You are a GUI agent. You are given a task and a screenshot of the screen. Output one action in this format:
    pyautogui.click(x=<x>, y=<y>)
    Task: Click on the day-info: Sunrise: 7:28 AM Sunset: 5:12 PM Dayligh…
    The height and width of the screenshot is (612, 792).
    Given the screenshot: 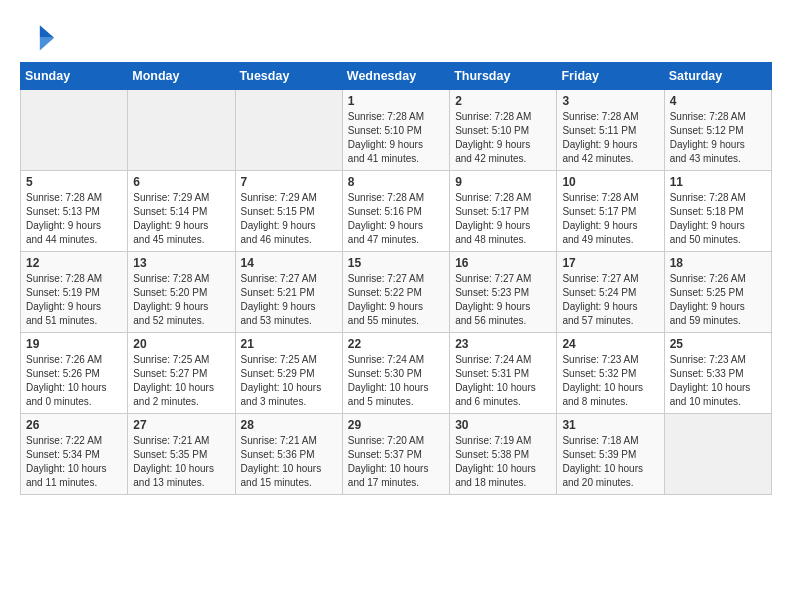 What is the action you would take?
    pyautogui.click(x=718, y=138)
    